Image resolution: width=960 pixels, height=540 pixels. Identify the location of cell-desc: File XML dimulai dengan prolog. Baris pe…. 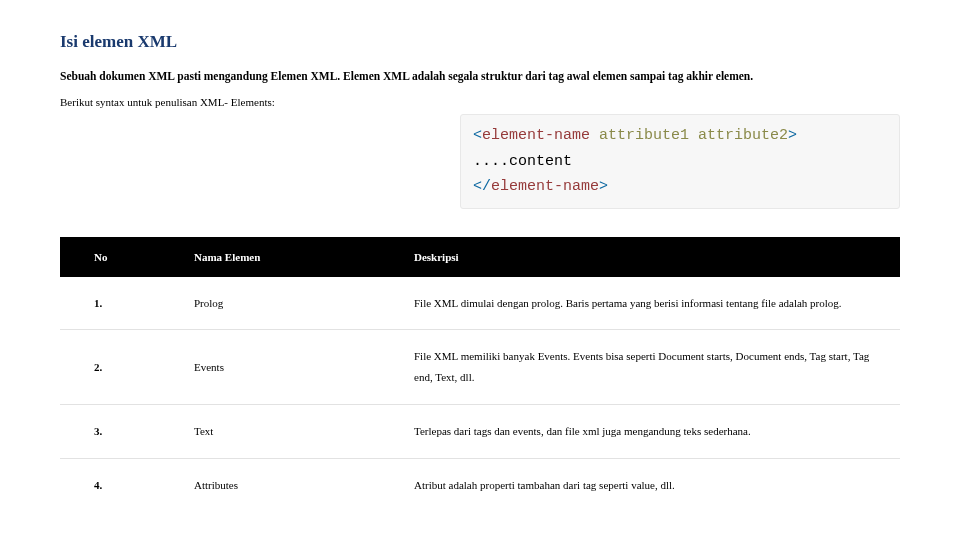
(640, 304).